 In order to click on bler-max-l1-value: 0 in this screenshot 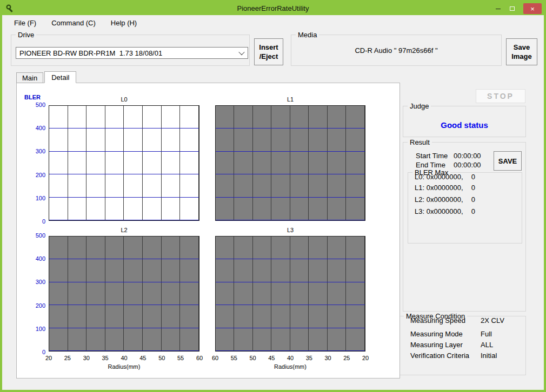, I will do `click(474, 188)`.